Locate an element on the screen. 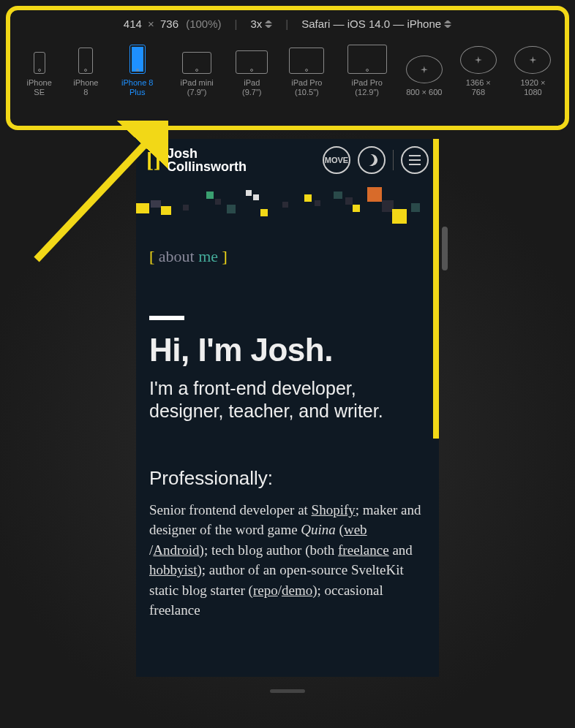 The width and height of the screenshot is (575, 728). site-logo: [] Josh Collinsworth is located at coordinates (196, 160).